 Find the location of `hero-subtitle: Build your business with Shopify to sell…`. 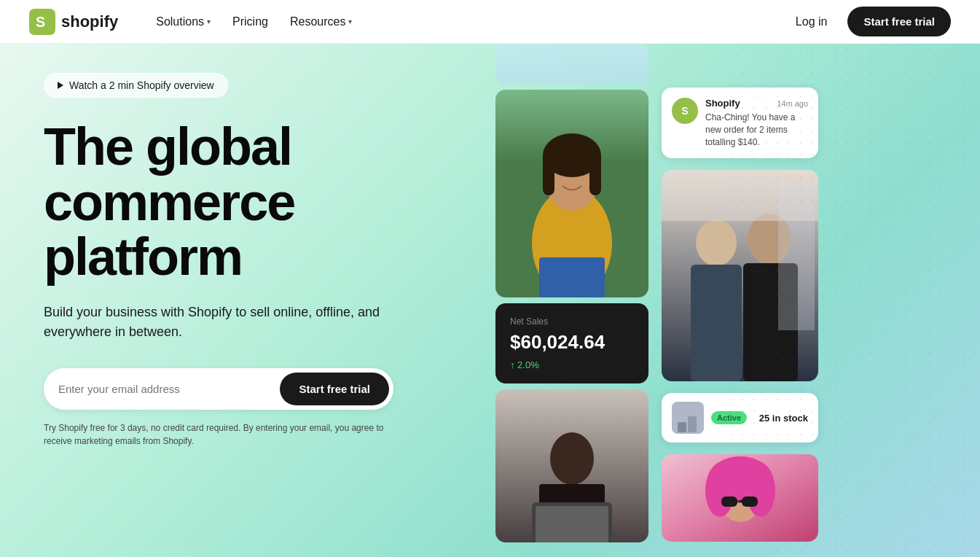

hero-subtitle: Build your business with Shopify to sell… is located at coordinates (219, 322).